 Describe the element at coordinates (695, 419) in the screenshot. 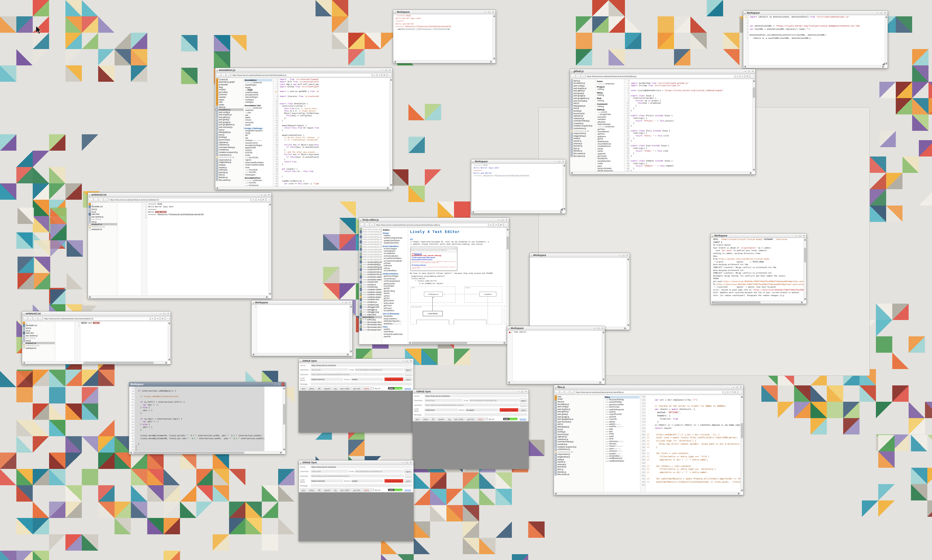

I see `code-line: filelist: true` at that location.